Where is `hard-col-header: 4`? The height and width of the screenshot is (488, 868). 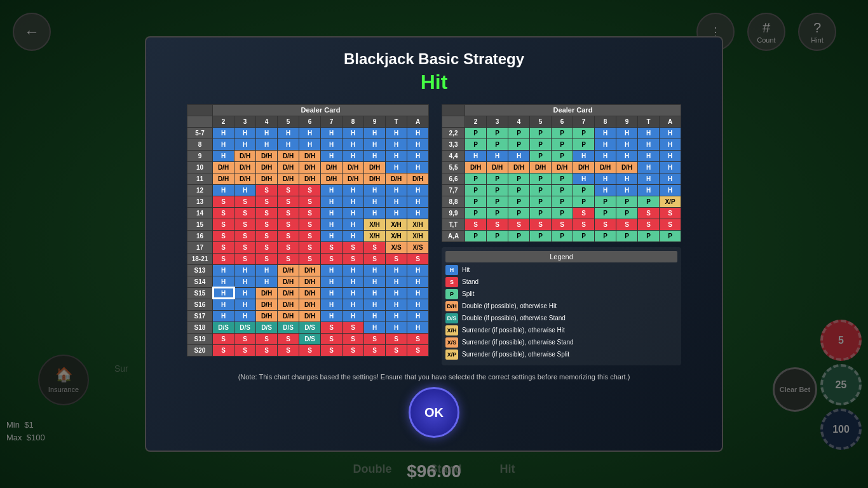 hard-col-header: 4 is located at coordinates (267, 121).